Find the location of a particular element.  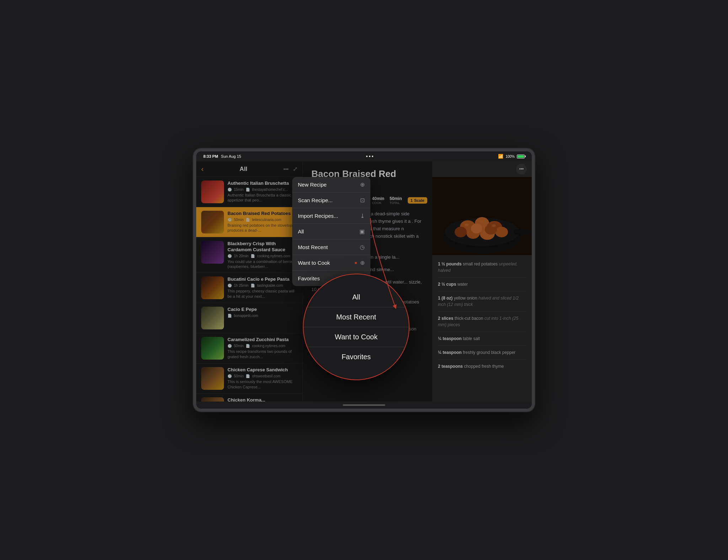

scan-icon: ⊡ is located at coordinates (363, 200).